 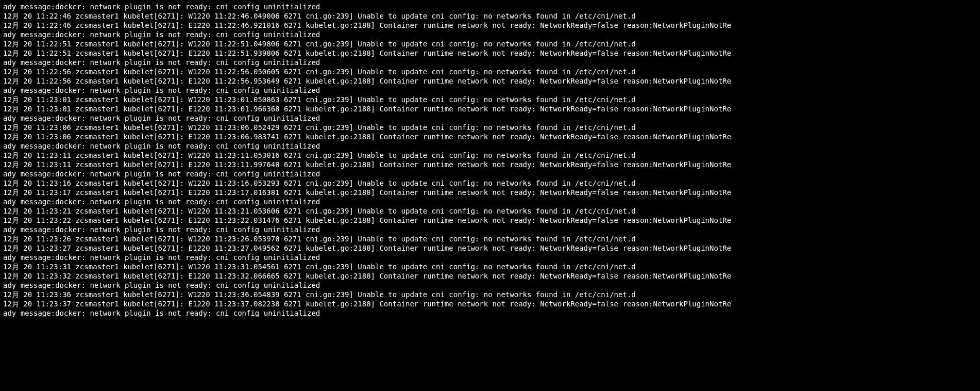 What do you see at coordinates (490, 127) in the screenshot?
I see `log-line-warning: 12月 20 11:23:06 zcsmaster1 kubelet[6271]…` at bounding box center [490, 127].